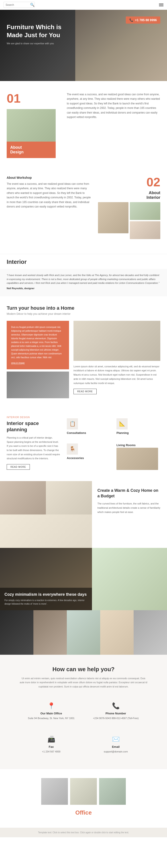 The image size is (167, 868). What do you see at coordinates (34, 417) in the screenshot?
I see `planning-tag: Interior Design` at bounding box center [34, 417].